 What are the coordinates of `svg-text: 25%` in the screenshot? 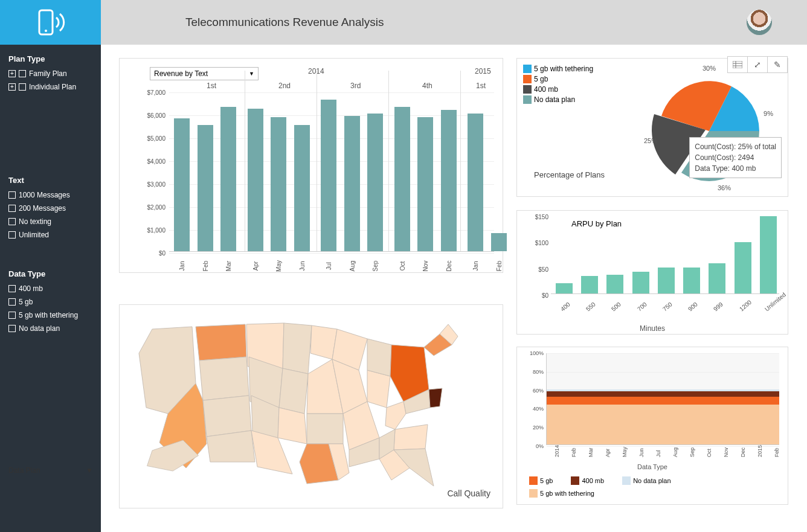 It's located at (651, 141).